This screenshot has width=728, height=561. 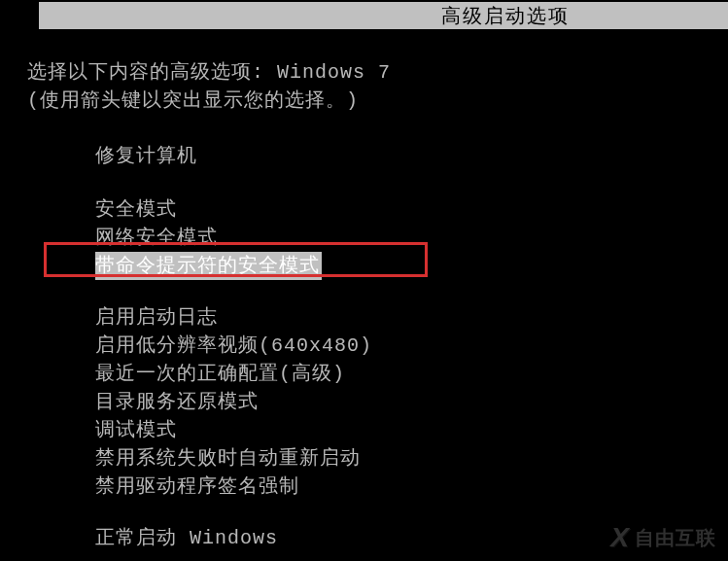 What do you see at coordinates (406, 430) in the screenshot?
I see `option-debug-mode: 调试模式` at bounding box center [406, 430].